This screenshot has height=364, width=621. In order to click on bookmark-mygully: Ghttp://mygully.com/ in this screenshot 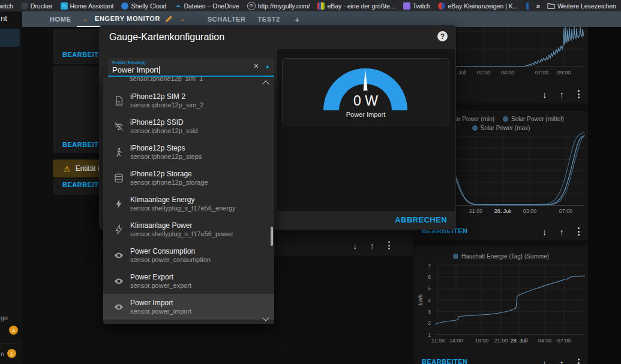, I will do `click(278, 6)`.